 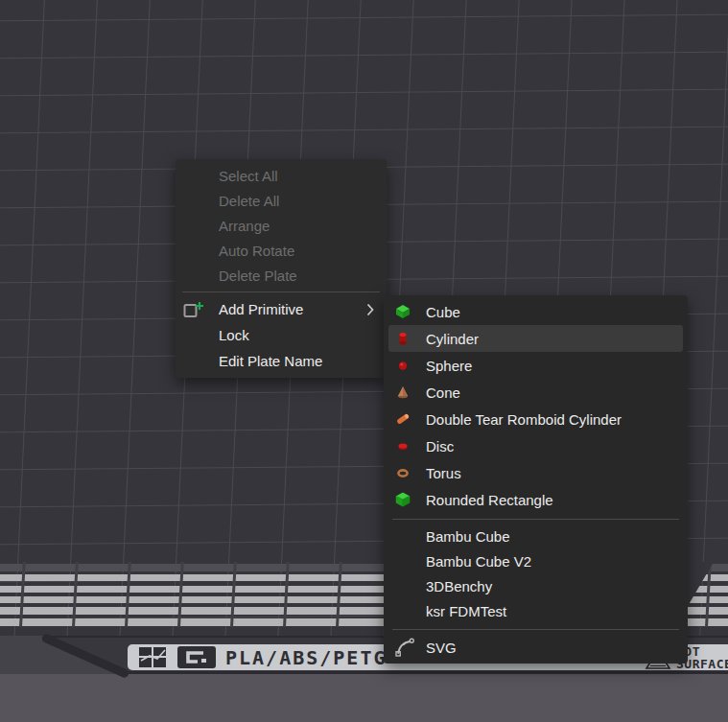 What do you see at coordinates (281, 268) in the screenshot?
I see `context-menu: Select All Delete All Arrange Auto Rotat…` at bounding box center [281, 268].